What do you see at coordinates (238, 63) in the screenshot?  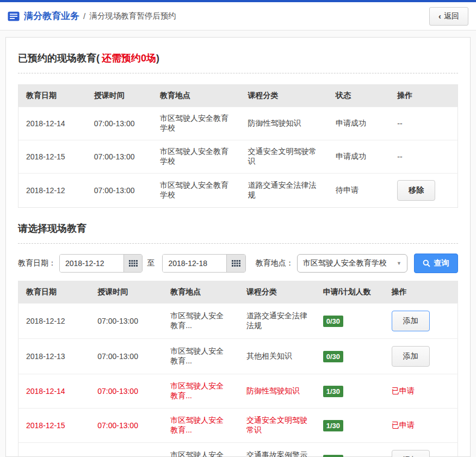 I see `booked-section-title: 已预约的现场教育(还需预约0场)` at bounding box center [238, 63].